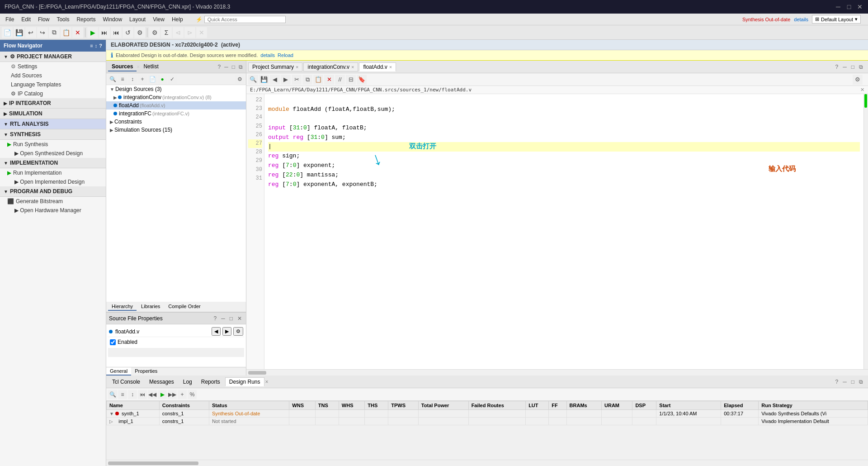 The image size is (868, 466). Describe the element at coordinates (226, 67) in the screenshot. I see `sources-minimize-icon: ─` at that location.